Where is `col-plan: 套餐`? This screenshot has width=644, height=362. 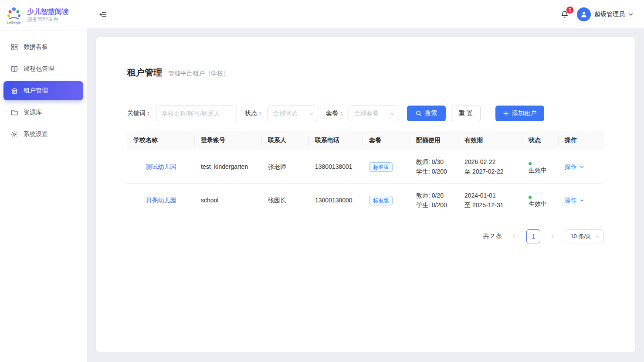 col-plan: 套餐 is located at coordinates (386, 140).